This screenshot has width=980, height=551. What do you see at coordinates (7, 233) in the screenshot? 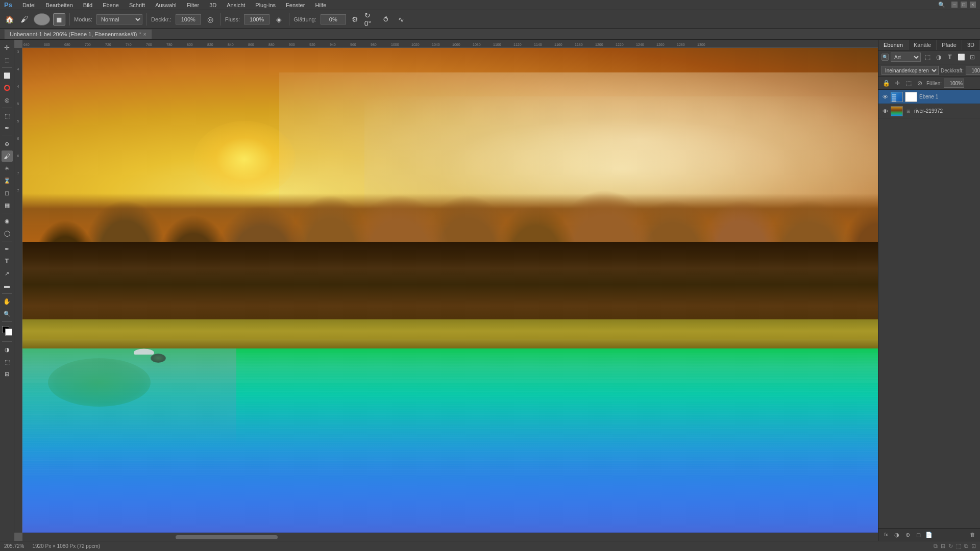
I see `dodge-tool: ◯` at bounding box center [7, 233].